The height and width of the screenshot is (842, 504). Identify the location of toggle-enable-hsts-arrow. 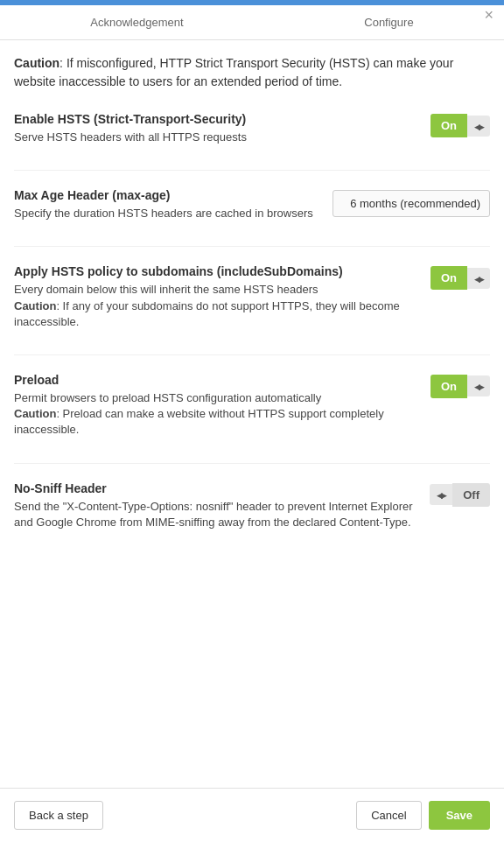
(479, 126).